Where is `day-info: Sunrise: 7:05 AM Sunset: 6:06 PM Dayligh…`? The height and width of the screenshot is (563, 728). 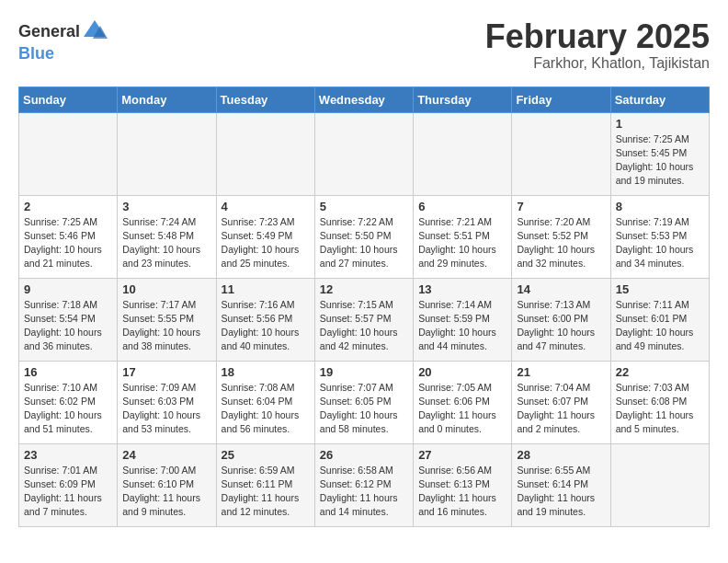 day-info: Sunrise: 7:05 AM Sunset: 6:06 PM Dayligh… is located at coordinates (462, 408).